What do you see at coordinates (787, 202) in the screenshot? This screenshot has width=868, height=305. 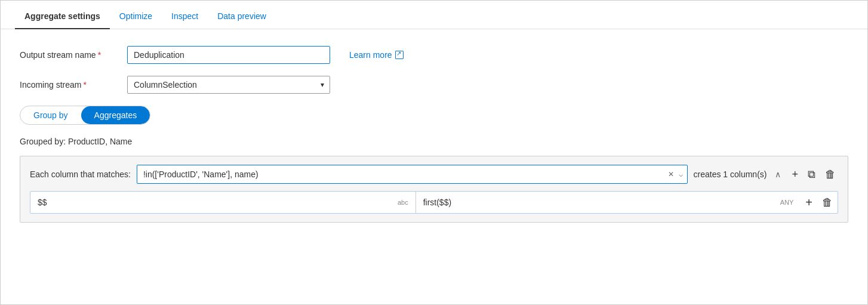 I see `inner-badge-2: ANY` at bounding box center [787, 202].